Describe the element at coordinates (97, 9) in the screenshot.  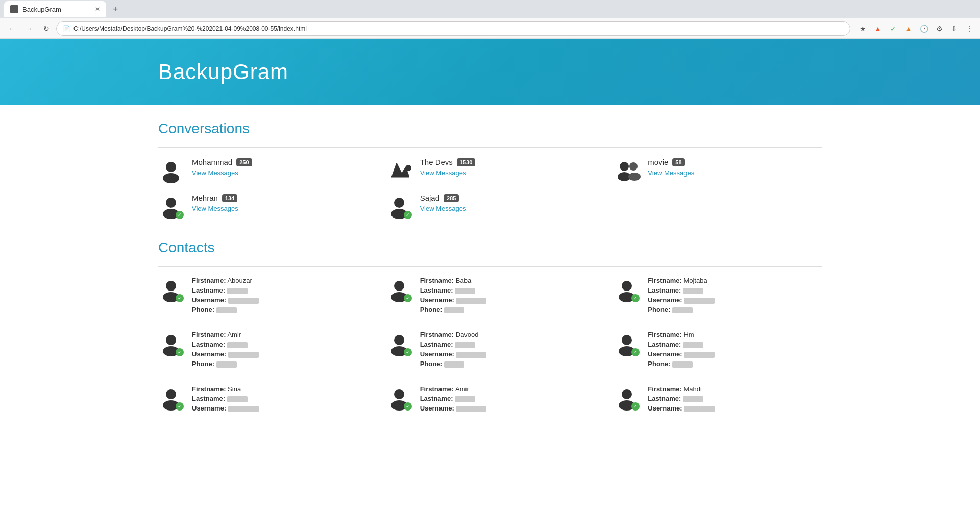
I see `tab-close-button: ✕` at that location.